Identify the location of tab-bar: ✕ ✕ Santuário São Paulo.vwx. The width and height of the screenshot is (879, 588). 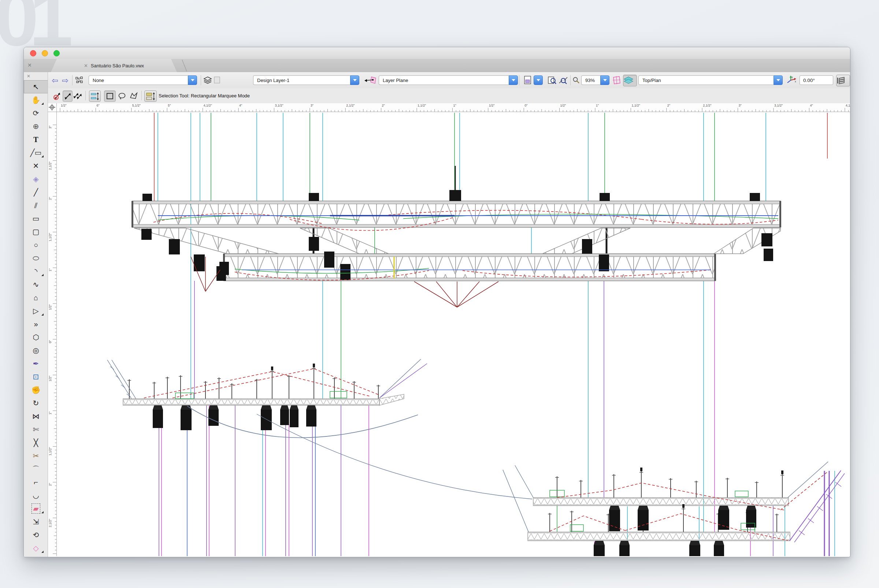
(437, 66).